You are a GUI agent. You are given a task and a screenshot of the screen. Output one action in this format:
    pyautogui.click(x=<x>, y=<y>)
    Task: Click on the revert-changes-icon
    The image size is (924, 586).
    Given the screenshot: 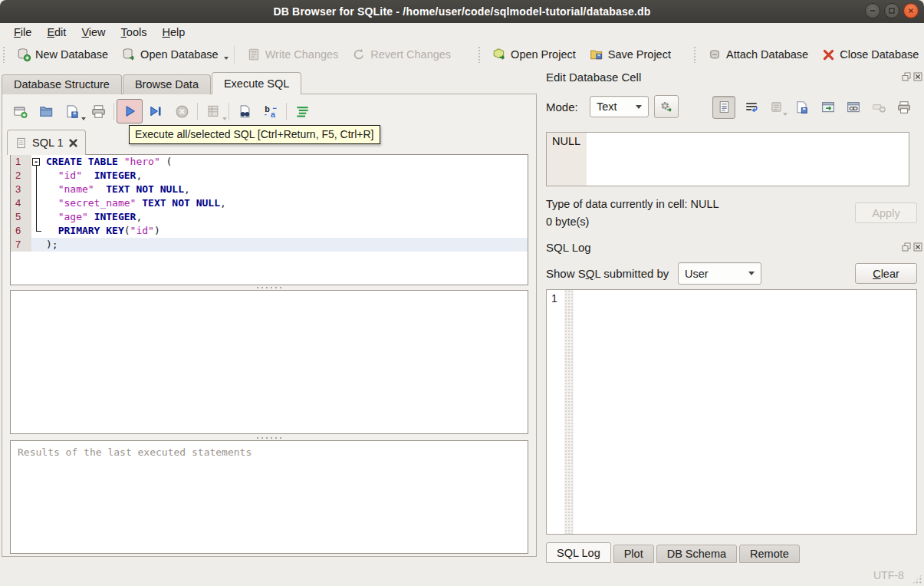 What is the action you would take?
    pyautogui.click(x=359, y=54)
    